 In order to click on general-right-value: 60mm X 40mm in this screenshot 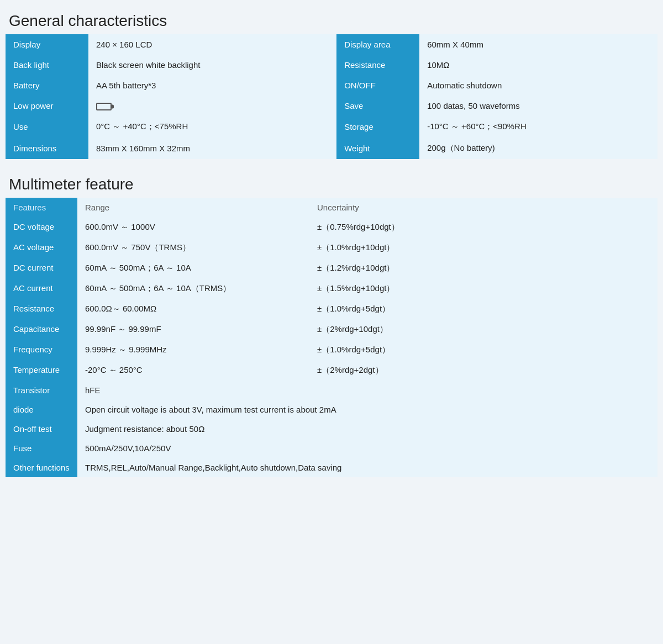, I will do `click(538, 44)`.